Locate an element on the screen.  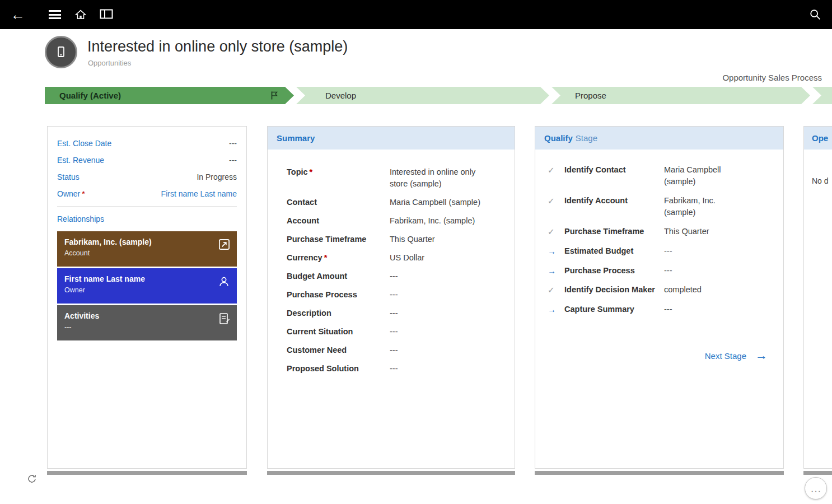
opportunity-icon is located at coordinates (61, 52).